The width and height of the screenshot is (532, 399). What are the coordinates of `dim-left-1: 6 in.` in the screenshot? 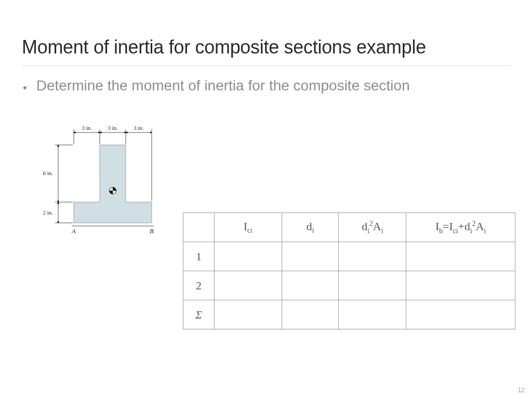 It's located at (48, 173).